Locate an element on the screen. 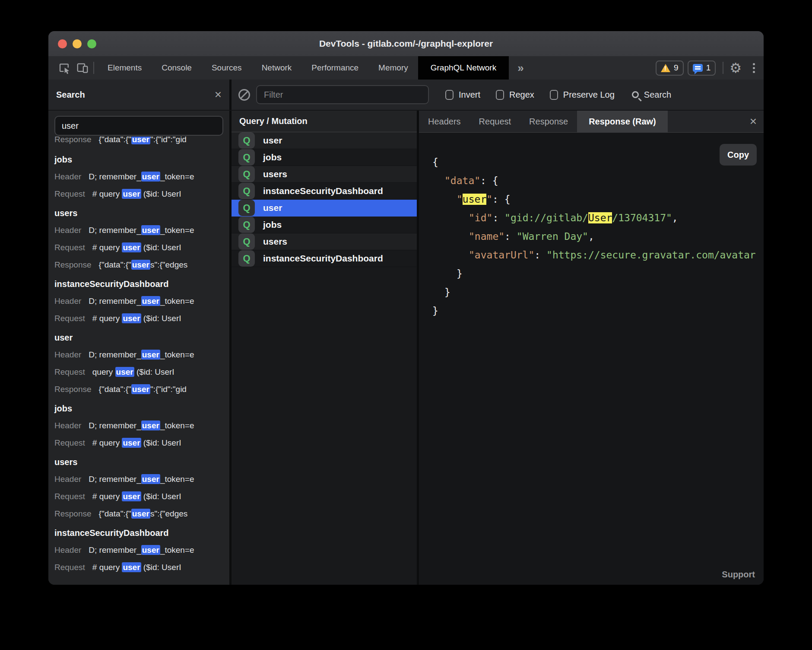 This screenshot has height=650, width=812. support-link: Support is located at coordinates (739, 575).